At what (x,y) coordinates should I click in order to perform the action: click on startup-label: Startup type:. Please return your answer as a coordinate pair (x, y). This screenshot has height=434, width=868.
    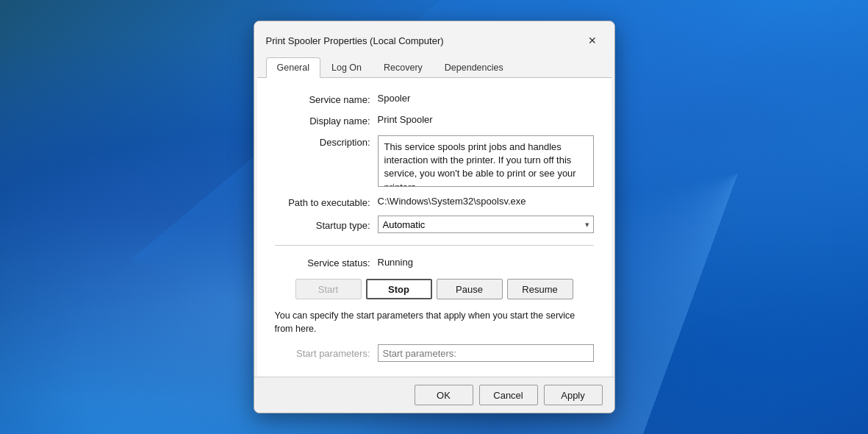
    Looking at the image, I should click on (326, 225).